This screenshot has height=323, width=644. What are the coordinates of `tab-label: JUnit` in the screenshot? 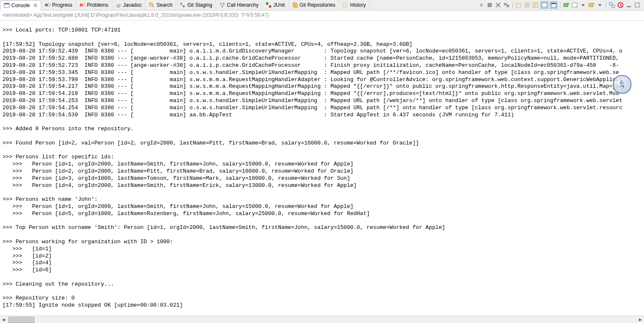 It's located at (279, 5).